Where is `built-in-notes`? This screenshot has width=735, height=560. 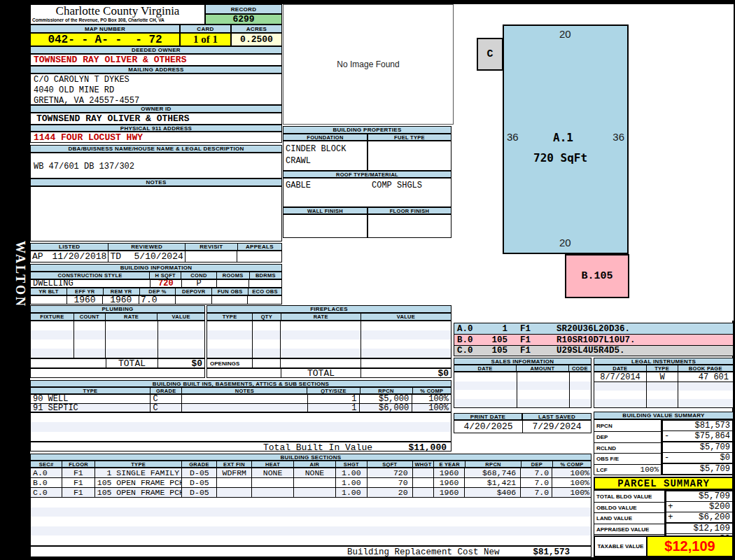 built-in-notes is located at coordinates (245, 407).